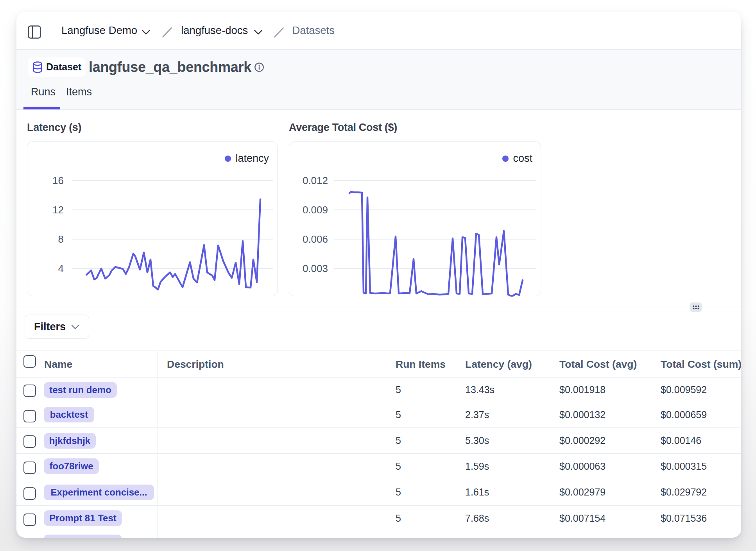  What do you see at coordinates (315, 268) in the screenshot?
I see `svg-text: 0.003` at bounding box center [315, 268].